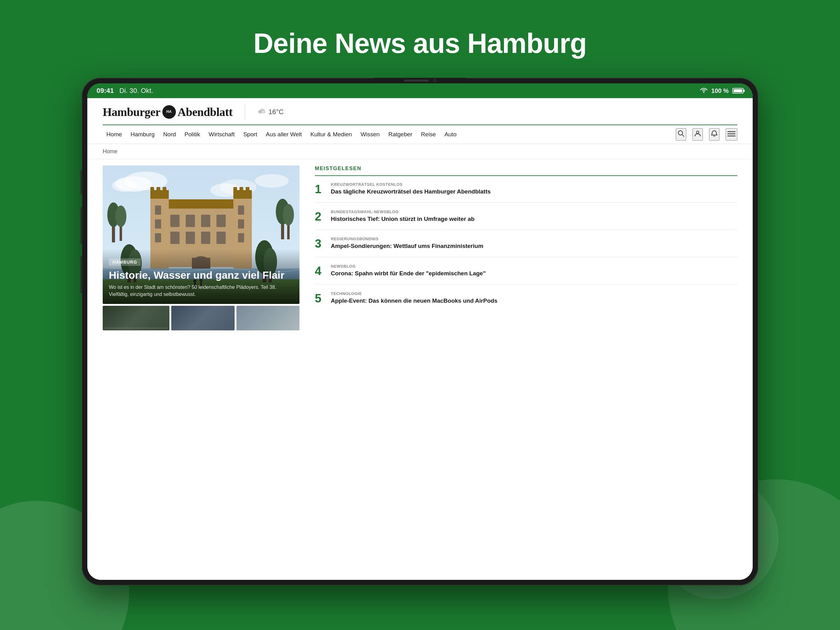 Image resolution: width=840 pixels, height=630 pixels. Describe the element at coordinates (526, 216) in the screenshot. I see `meistgelesen-item-2: 2 BUNDESTAGSWAHL-NEWSBLOG Historisches T…` at that location.